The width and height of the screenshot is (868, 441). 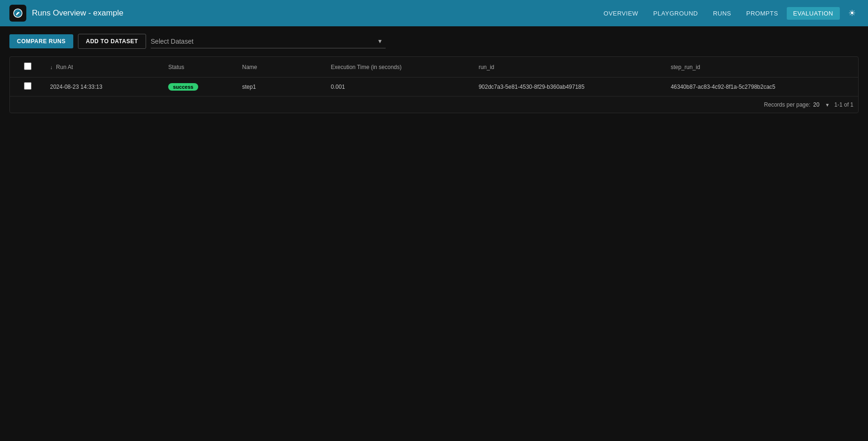 I want to click on nav-playground: PLAYGROUND, so click(x=675, y=13).